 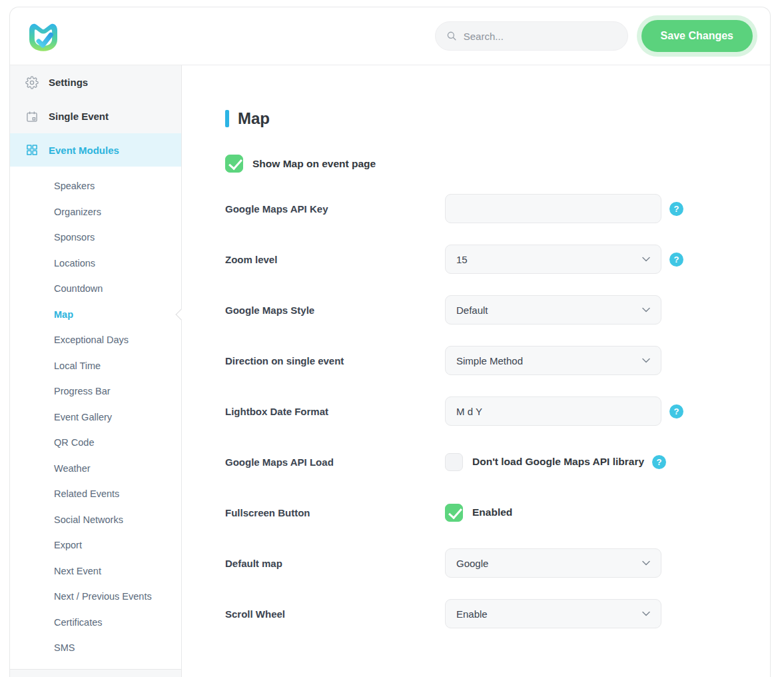 I want to click on field-control: 15?, so click(x=564, y=259).